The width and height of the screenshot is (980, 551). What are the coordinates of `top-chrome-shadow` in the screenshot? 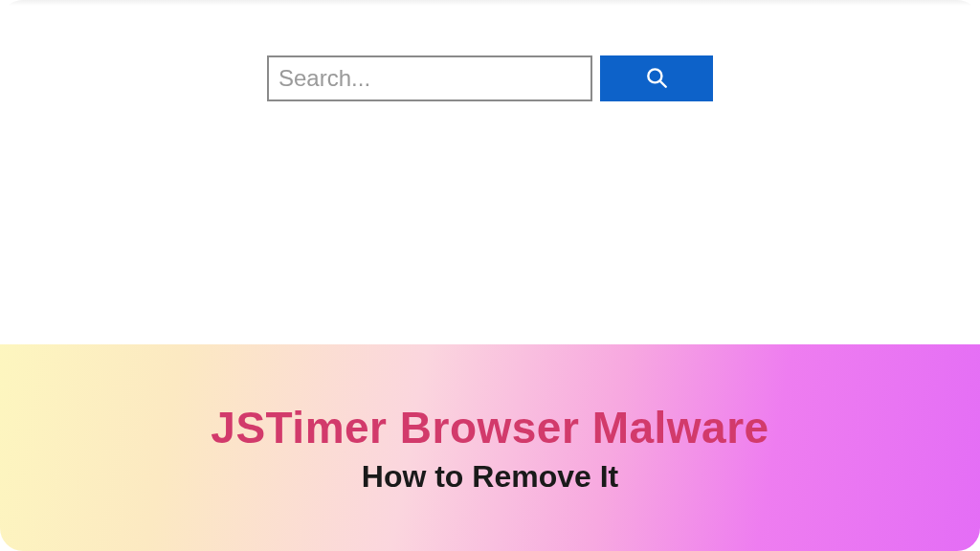 It's located at (490, 3).